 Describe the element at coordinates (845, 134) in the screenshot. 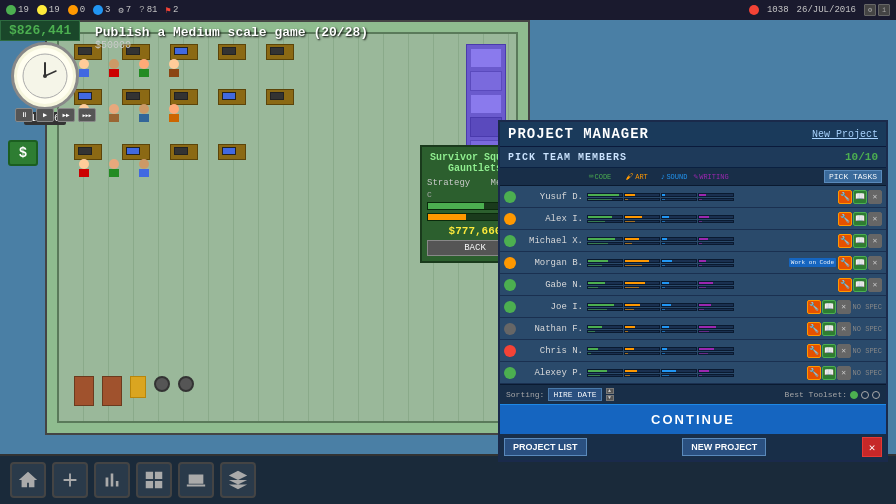

I see `new-project-link: New Project` at that location.